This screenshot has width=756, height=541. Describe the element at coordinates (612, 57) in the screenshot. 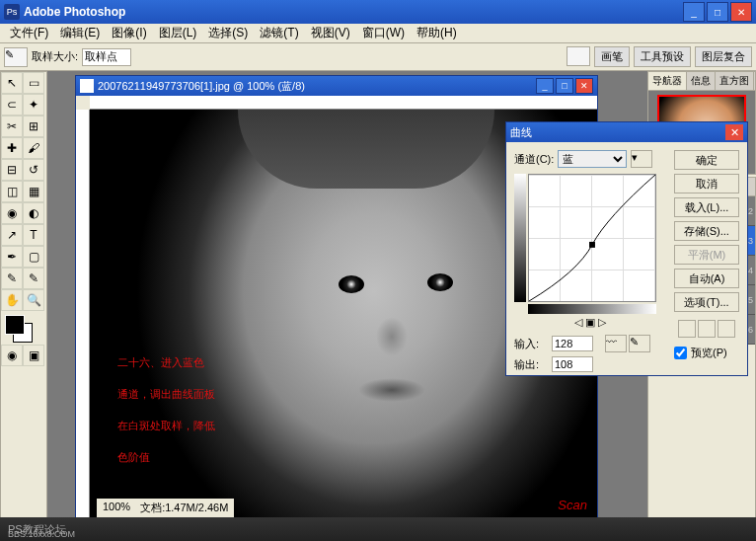

I see `tab-brush: 画笔` at that location.